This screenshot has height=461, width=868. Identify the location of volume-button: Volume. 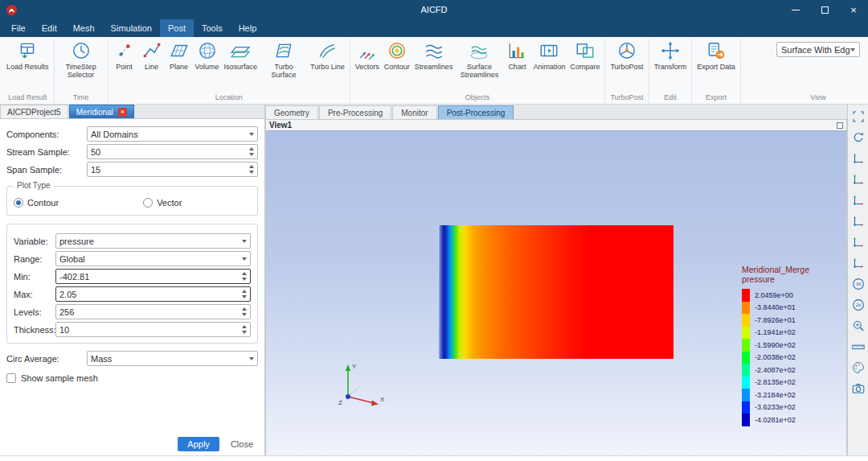
(207, 56).